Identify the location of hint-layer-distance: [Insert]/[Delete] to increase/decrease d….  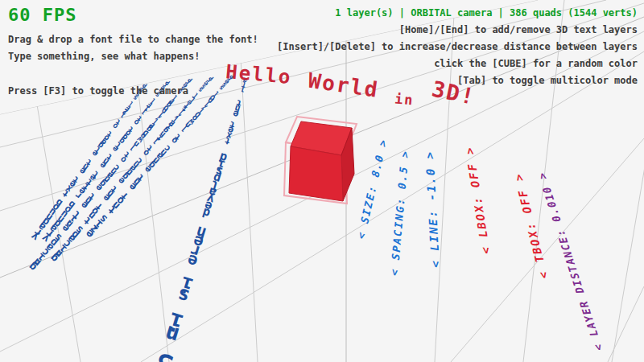
(457, 47).